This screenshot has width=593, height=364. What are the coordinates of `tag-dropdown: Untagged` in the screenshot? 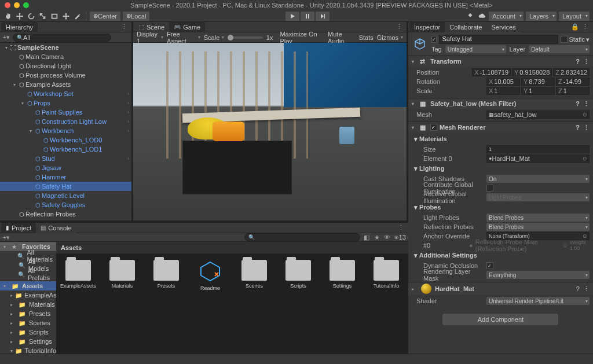 It's located at (476, 49).